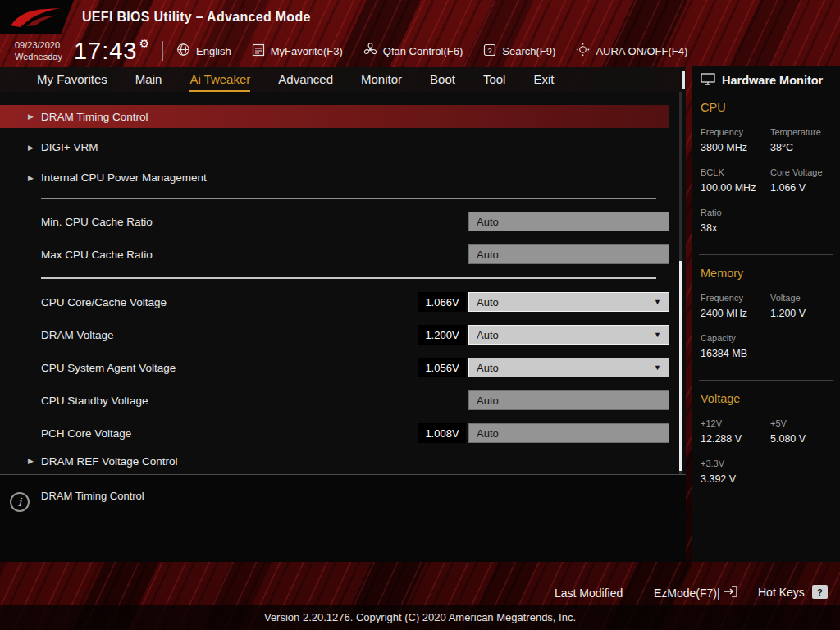 This screenshot has height=630, width=840. Describe the element at coordinates (72, 80) in the screenshot. I see `tab-my-favorites: My Favorites` at that location.